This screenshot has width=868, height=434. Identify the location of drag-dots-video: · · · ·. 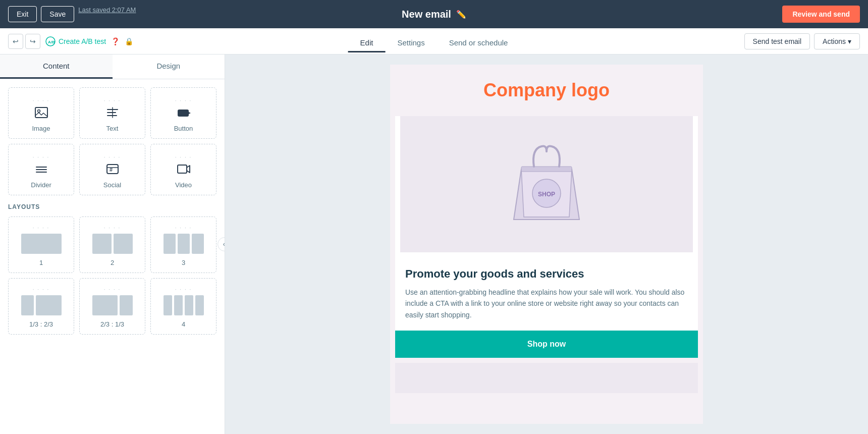
(184, 157).